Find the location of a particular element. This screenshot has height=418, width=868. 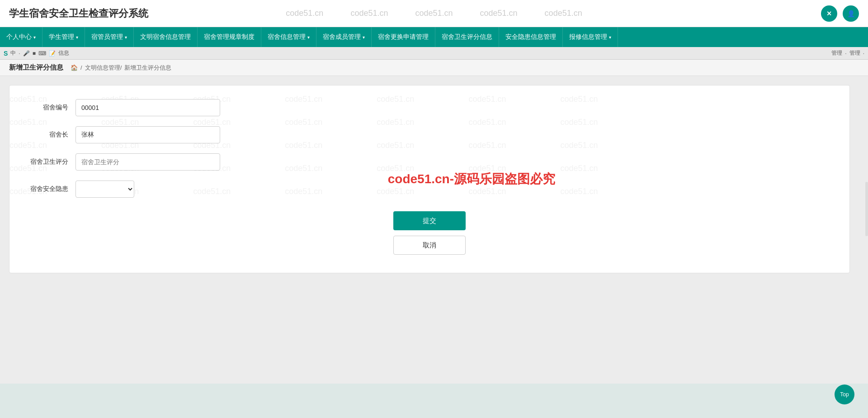

scroll-top-button: Top is located at coordinates (844, 394).